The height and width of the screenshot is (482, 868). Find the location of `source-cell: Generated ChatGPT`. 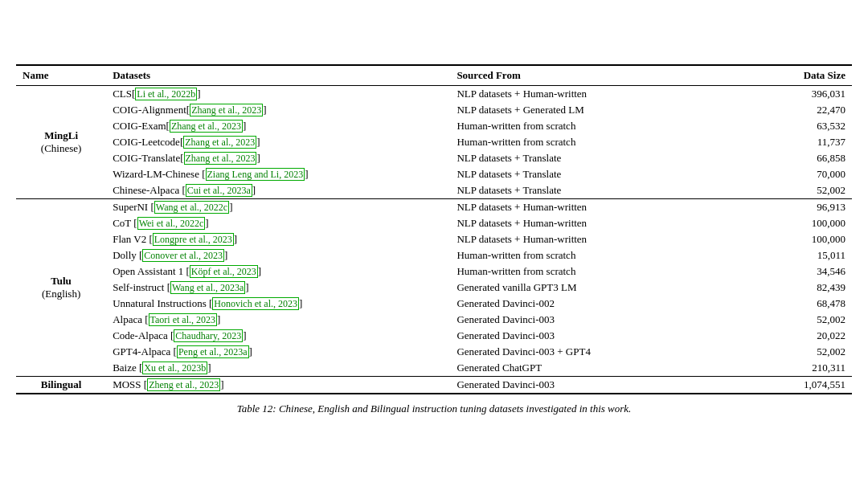

source-cell: Generated ChatGPT is located at coordinates (601, 368).